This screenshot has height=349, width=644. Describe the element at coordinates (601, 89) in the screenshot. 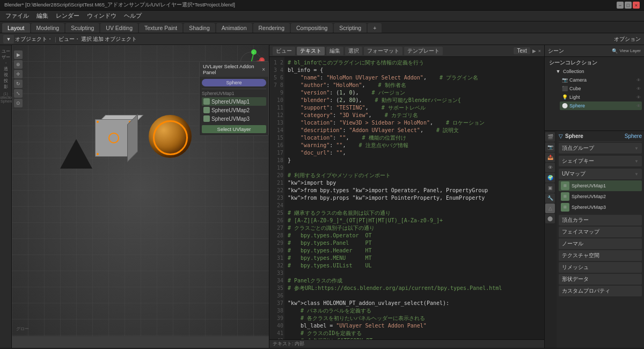

I see `tree-cube: ⬛ Cube 👁` at that location.